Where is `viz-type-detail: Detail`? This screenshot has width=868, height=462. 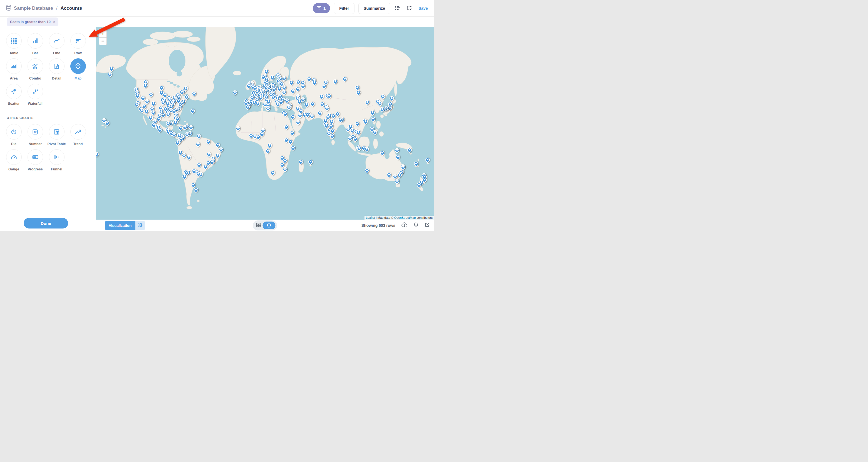 viz-type-detail: Detail is located at coordinates (57, 69).